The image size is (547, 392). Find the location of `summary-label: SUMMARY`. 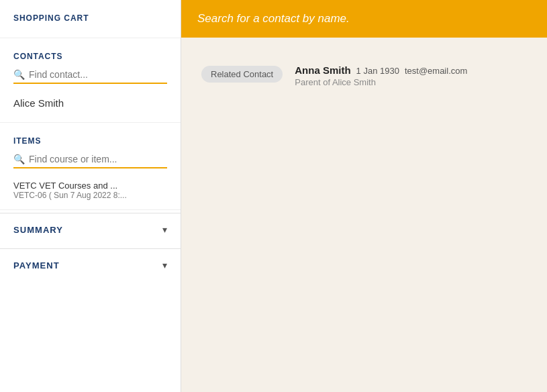

summary-label: SUMMARY is located at coordinates (38, 230).